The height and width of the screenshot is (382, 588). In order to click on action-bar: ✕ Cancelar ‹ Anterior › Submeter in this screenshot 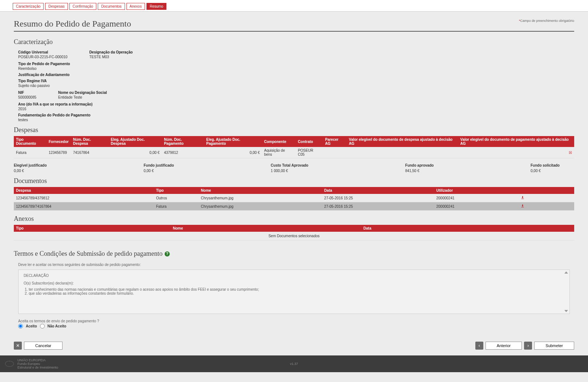, I will do `click(294, 347)`.